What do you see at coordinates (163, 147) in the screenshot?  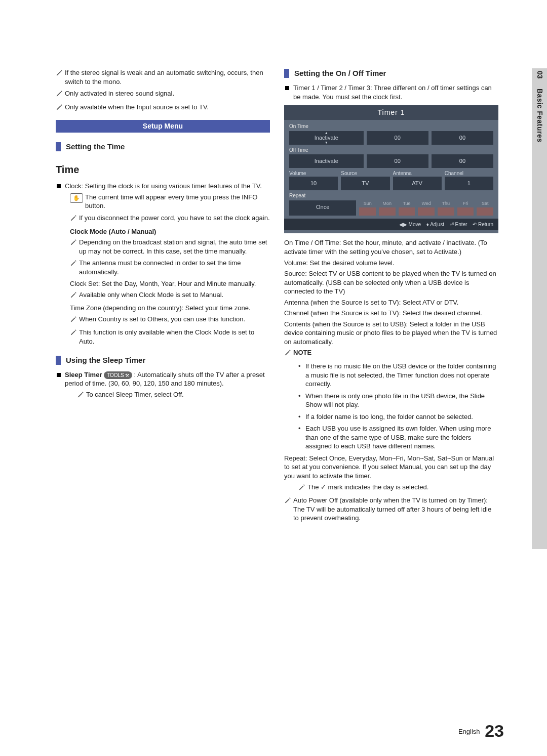 I see `section-heading: Setting the Time` at bounding box center [163, 147].